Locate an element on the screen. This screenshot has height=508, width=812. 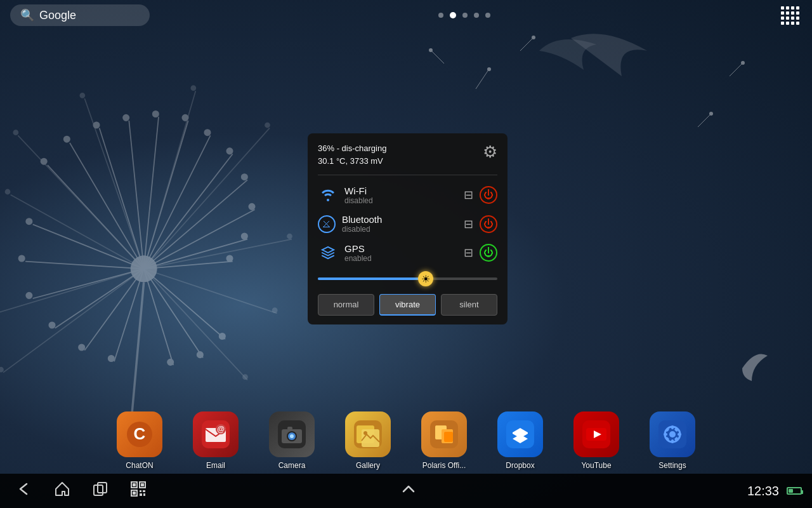
gps-settings-icon: ⊟ is located at coordinates (468, 253).